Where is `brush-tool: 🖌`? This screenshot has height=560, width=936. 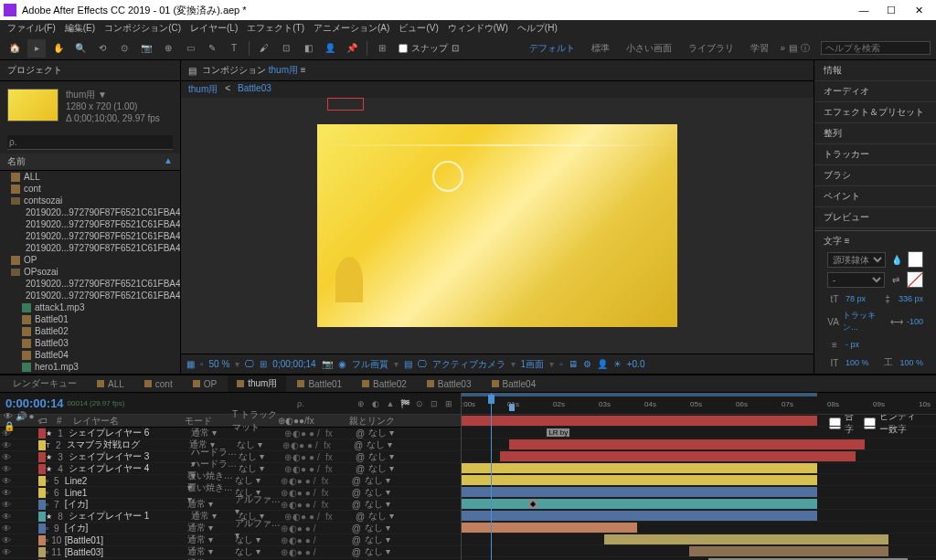 brush-tool: 🖌 is located at coordinates (264, 48).